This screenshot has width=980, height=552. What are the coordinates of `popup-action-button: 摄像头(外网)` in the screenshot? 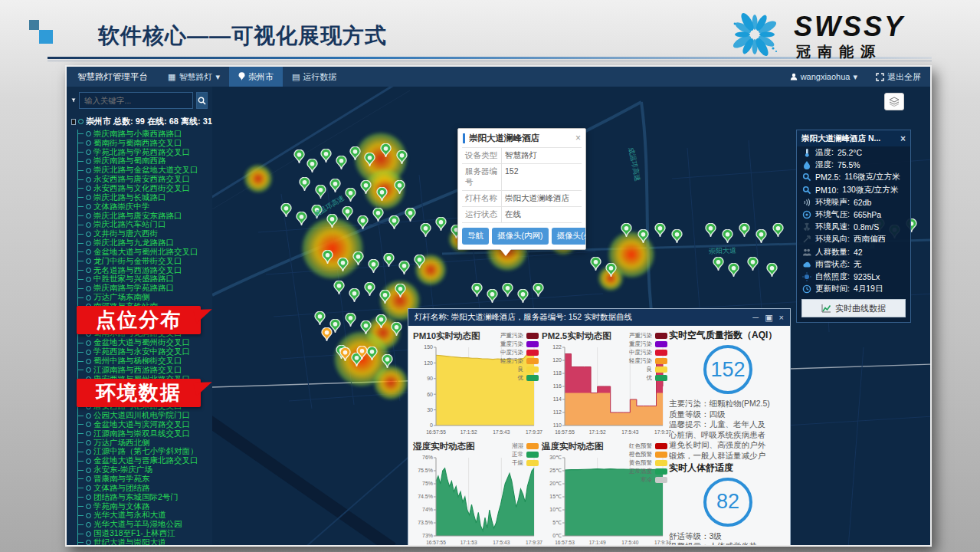 It's located at (569, 236).